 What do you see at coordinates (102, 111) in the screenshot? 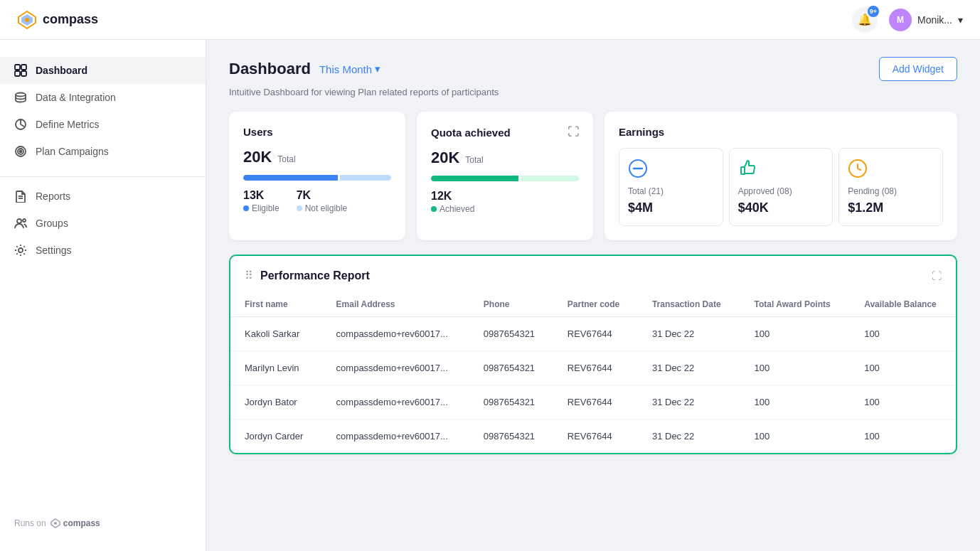
I see `sidebar-primary: Dashboard Data & Integration` at bounding box center [102, 111].